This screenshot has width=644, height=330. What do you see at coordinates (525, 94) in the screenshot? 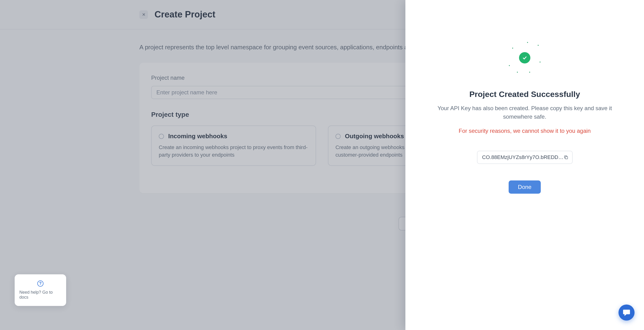
I see `success-title: Project Created Successfully` at bounding box center [525, 94].